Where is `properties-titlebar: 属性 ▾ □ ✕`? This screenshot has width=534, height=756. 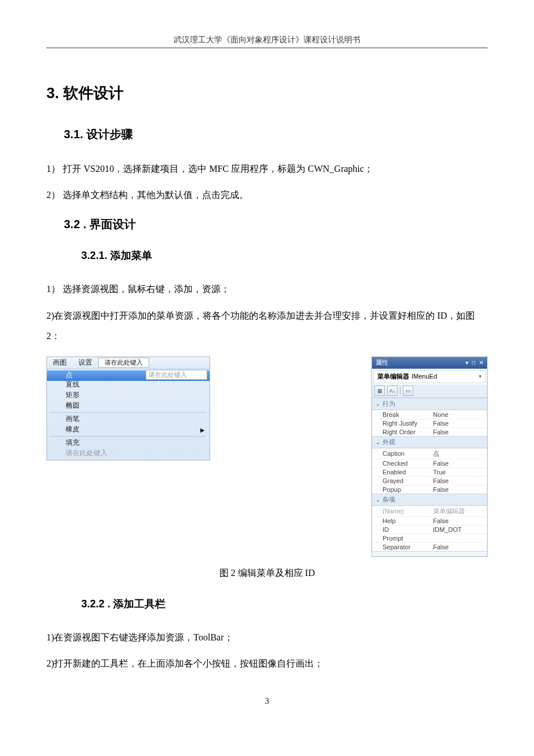 properties-titlebar: 属性 ▾ □ ✕ is located at coordinates (430, 363).